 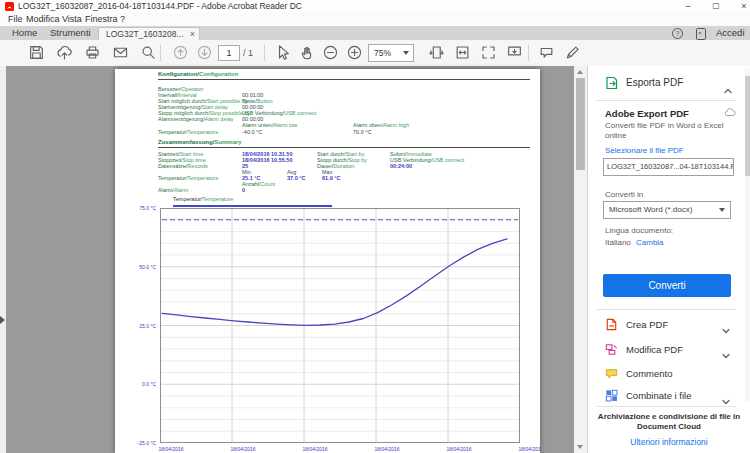 I want to click on convert-to-label: Converti in, so click(x=624, y=194).